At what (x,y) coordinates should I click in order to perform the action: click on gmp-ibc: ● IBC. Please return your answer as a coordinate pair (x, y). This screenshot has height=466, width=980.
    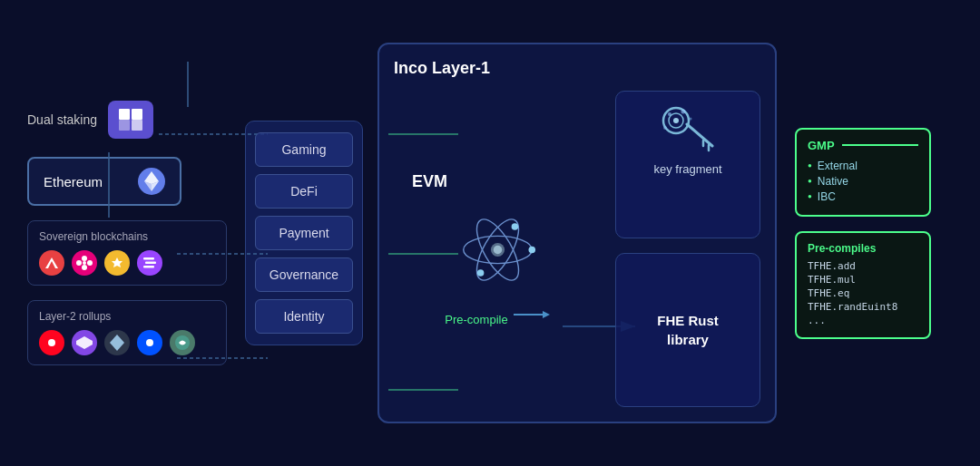
    Looking at the image, I should click on (863, 197).